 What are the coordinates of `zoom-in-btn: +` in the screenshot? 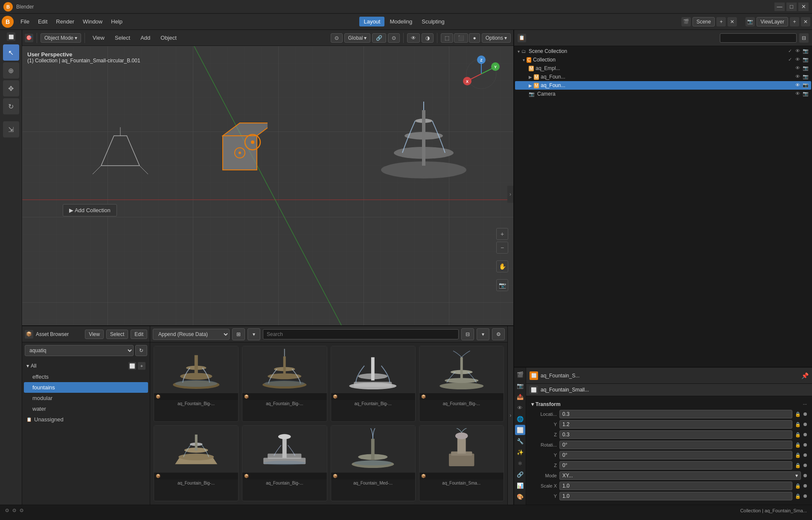 It's located at (502, 234).